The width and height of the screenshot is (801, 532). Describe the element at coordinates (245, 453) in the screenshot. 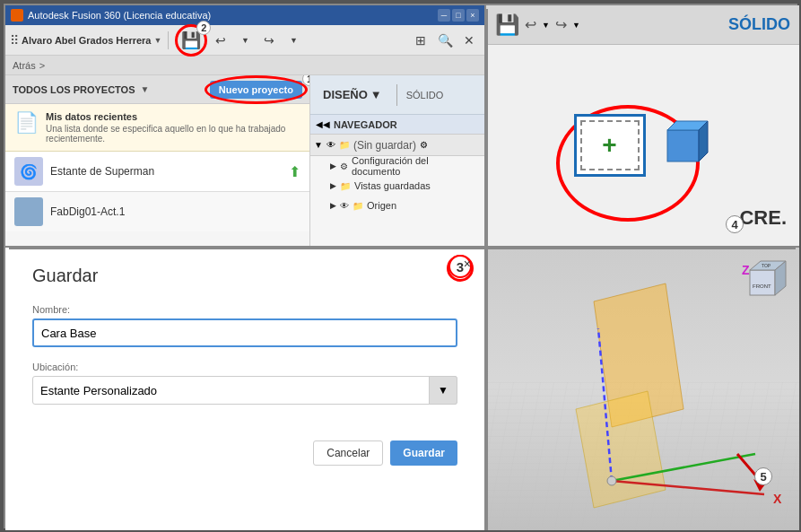

I see `dialog-buttons: Cancelar Guardar` at that location.